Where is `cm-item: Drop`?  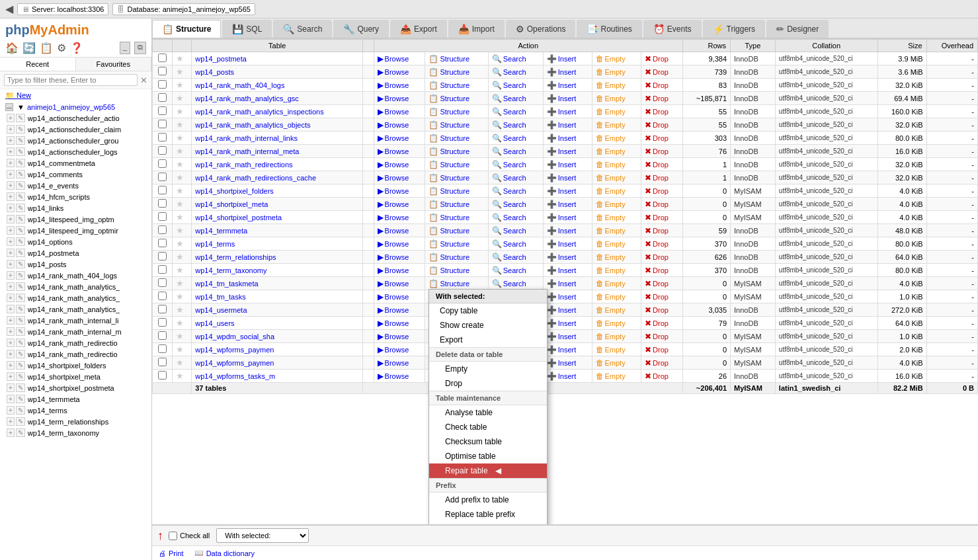
cm-item: Drop is located at coordinates (488, 383).